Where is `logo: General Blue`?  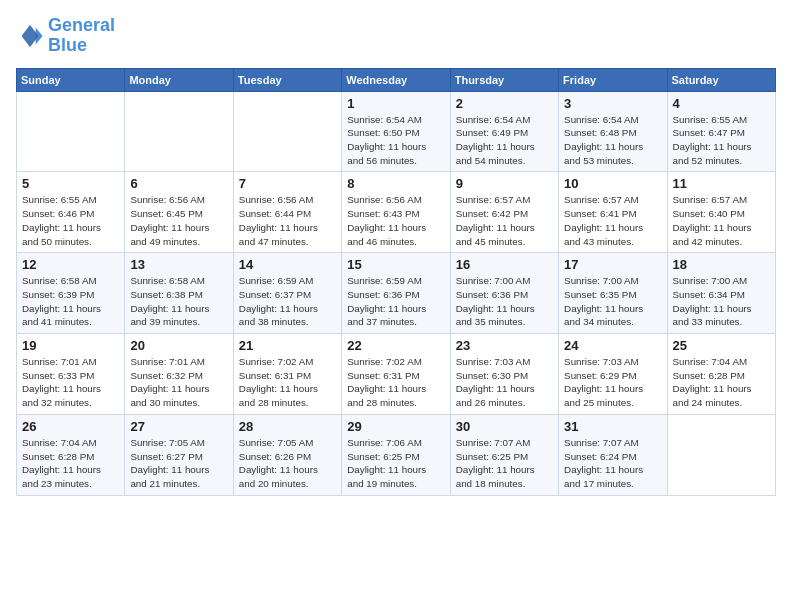 logo: General Blue is located at coordinates (66, 36).